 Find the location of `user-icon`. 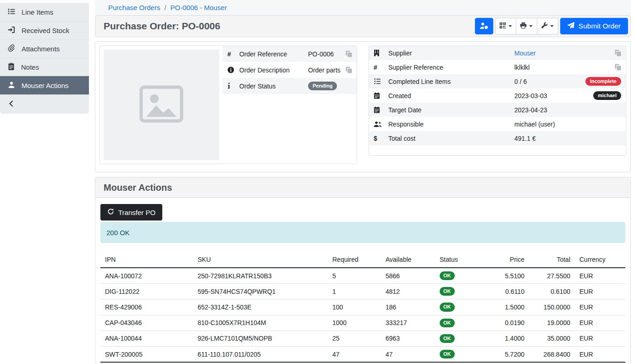

user-icon is located at coordinates (11, 85).